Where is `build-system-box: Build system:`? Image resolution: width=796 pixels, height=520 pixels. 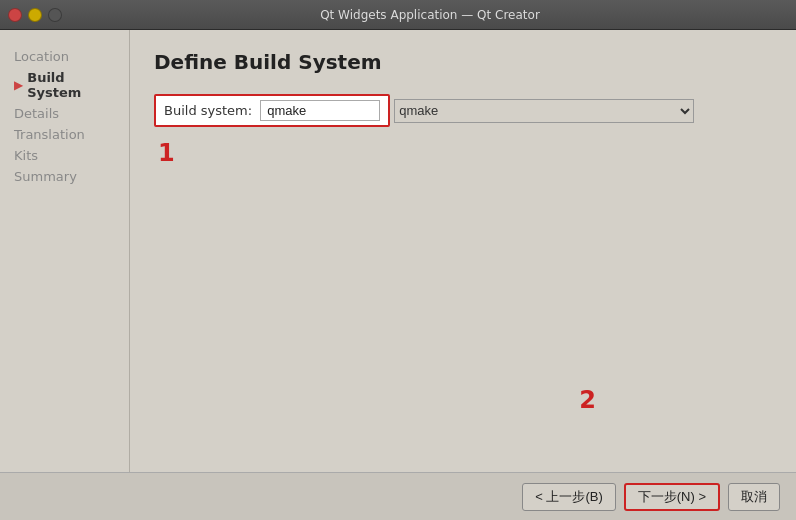
build-system-box: Build system: is located at coordinates (272, 110).